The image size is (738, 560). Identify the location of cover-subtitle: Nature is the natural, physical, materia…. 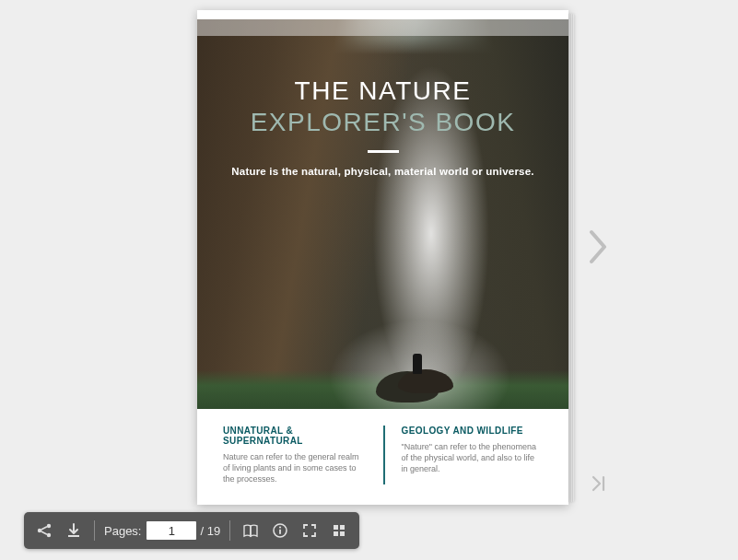
(383, 171).